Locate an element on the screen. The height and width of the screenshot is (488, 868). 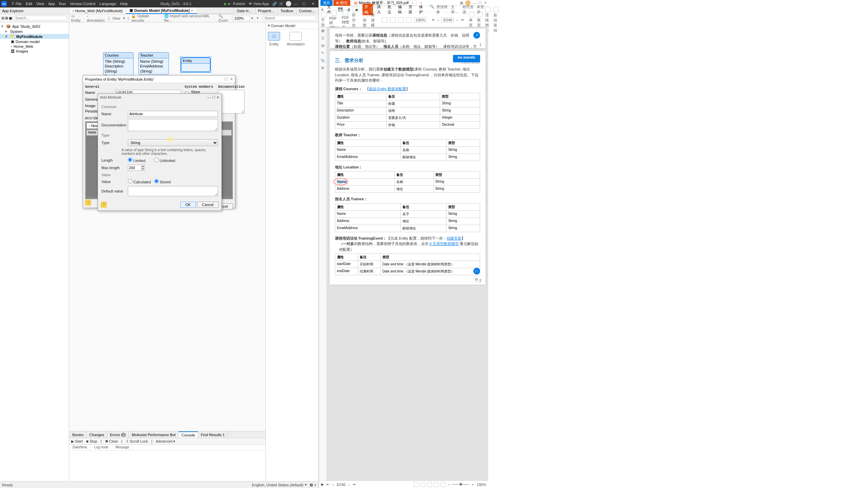
default-value-textarea is located at coordinates (173, 191).